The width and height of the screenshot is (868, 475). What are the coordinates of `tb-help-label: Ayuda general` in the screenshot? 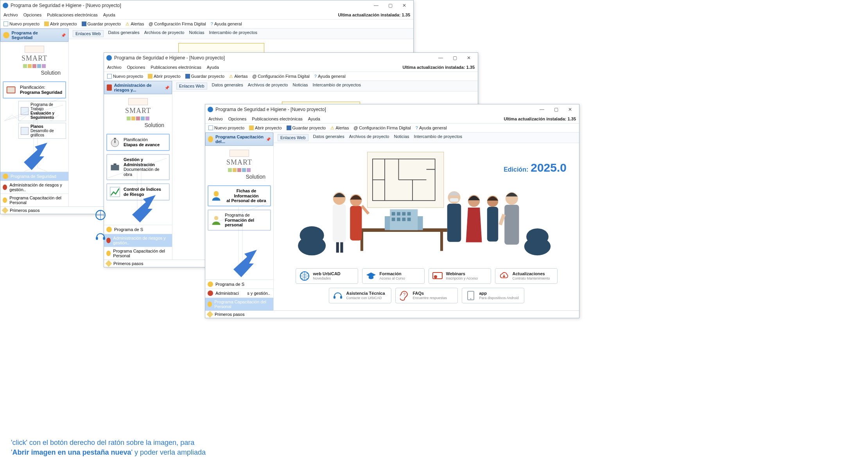 It's located at (228, 24).